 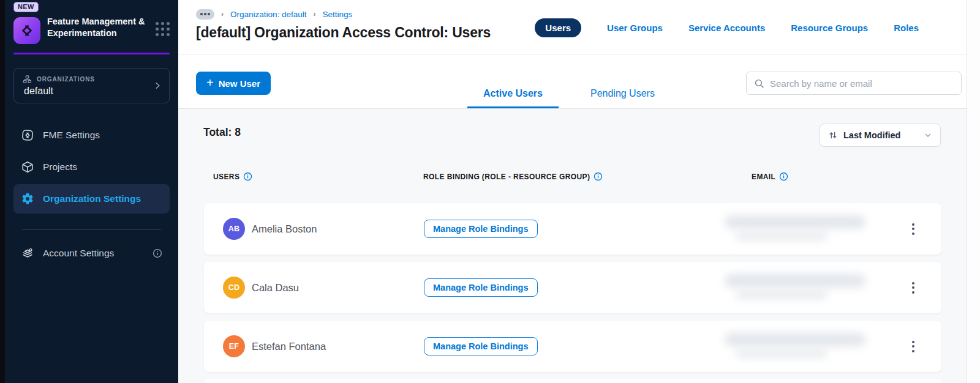 I want to click on toolbar: + New User Active Users Pending Users, so click(x=572, y=82).